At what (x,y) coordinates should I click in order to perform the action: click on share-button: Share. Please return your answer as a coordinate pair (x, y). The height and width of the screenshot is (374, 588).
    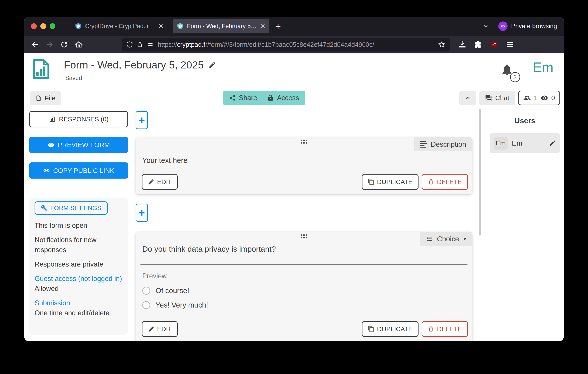
    Looking at the image, I should click on (243, 98).